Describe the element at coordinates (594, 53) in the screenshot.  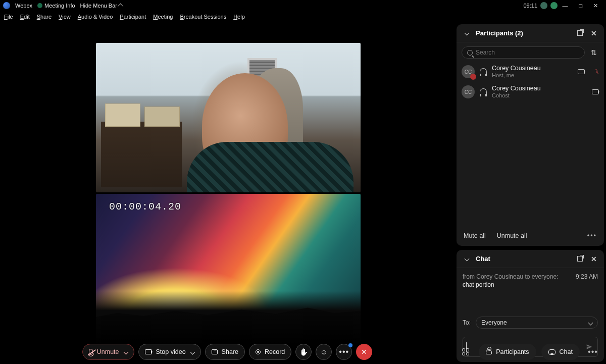
I see `participants-sort-button: ⇅` at that location.